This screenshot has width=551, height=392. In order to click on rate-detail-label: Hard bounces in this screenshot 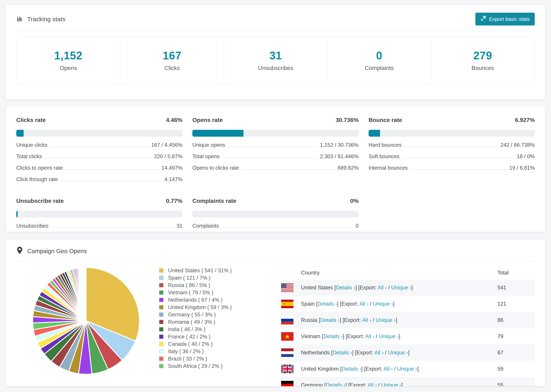, I will do `click(385, 145)`.